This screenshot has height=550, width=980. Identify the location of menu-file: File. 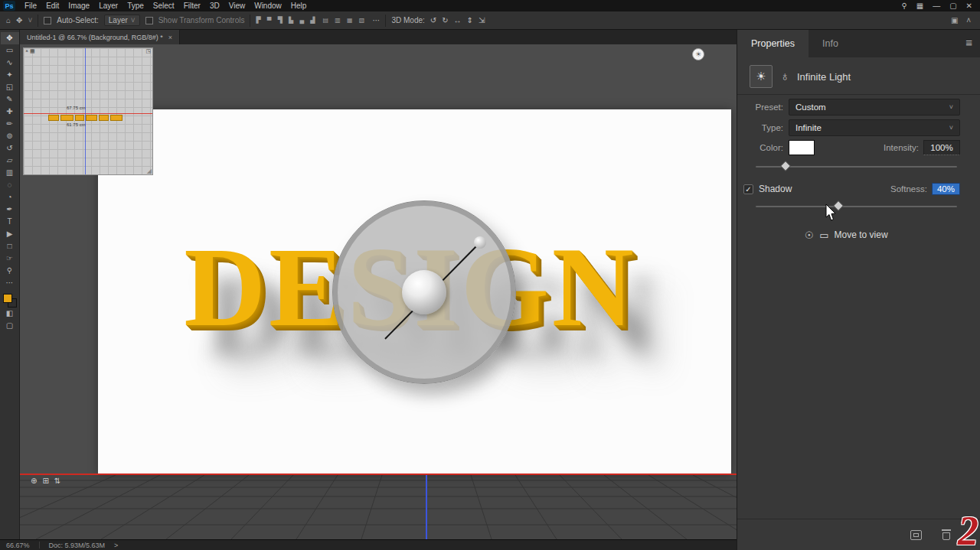
(31, 6).